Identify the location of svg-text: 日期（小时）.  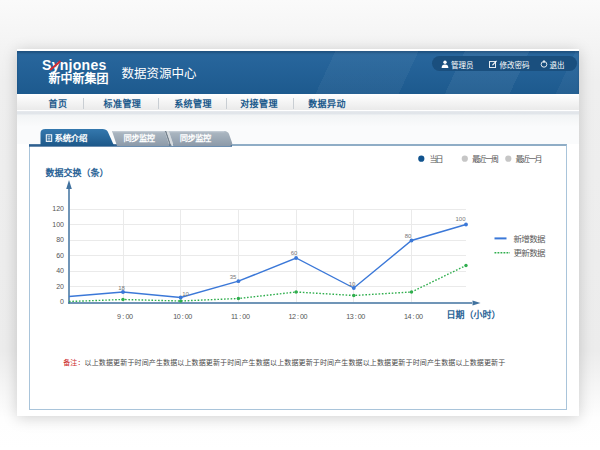
(474, 314).